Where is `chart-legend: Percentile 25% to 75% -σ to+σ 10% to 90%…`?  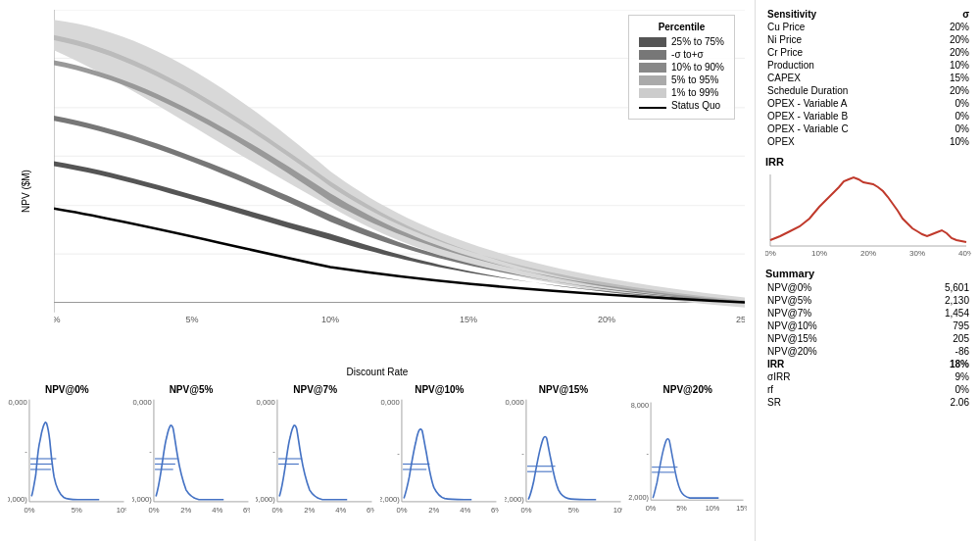 chart-legend: Percentile 25% to 75% -σ to+σ 10% to 90%… is located at coordinates (682, 67).